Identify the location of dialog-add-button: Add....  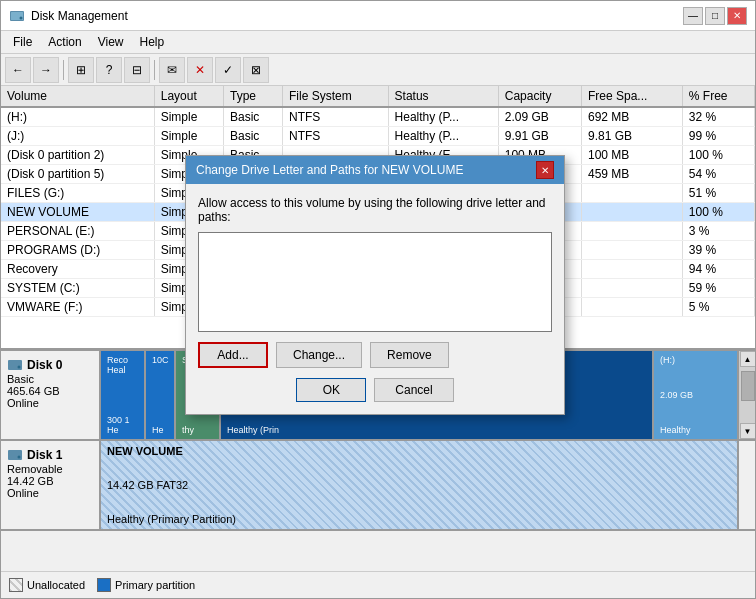
(233, 355).